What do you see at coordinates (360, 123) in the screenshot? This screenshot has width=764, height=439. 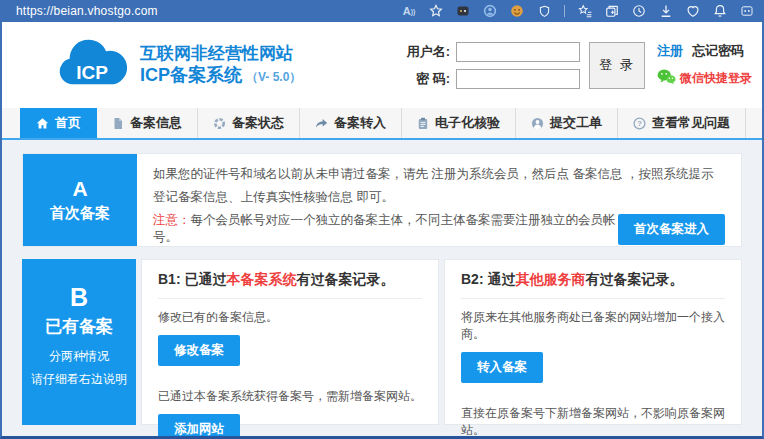 I see `tab-label: 备案转入` at bounding box center [360, 123].